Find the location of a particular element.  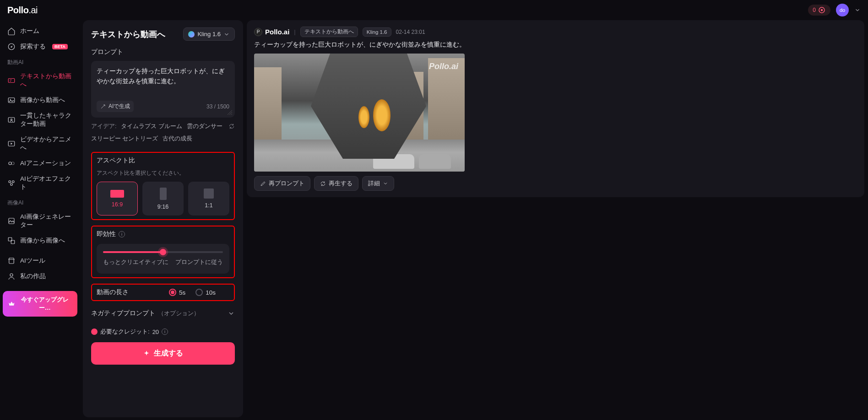

model-icon is located at coordinates (191, 34).